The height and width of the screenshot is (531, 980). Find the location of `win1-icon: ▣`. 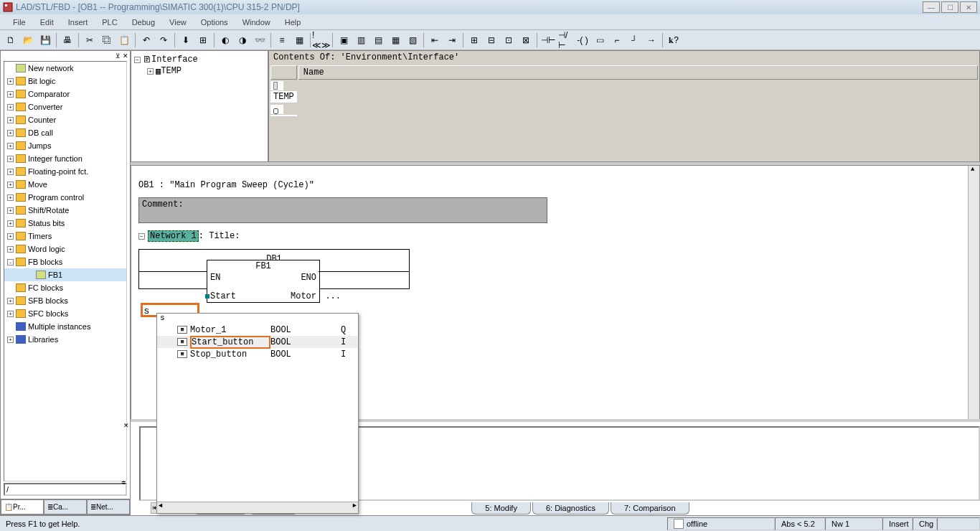

win1-icon: ▣ is located at coordinates (344, 40).